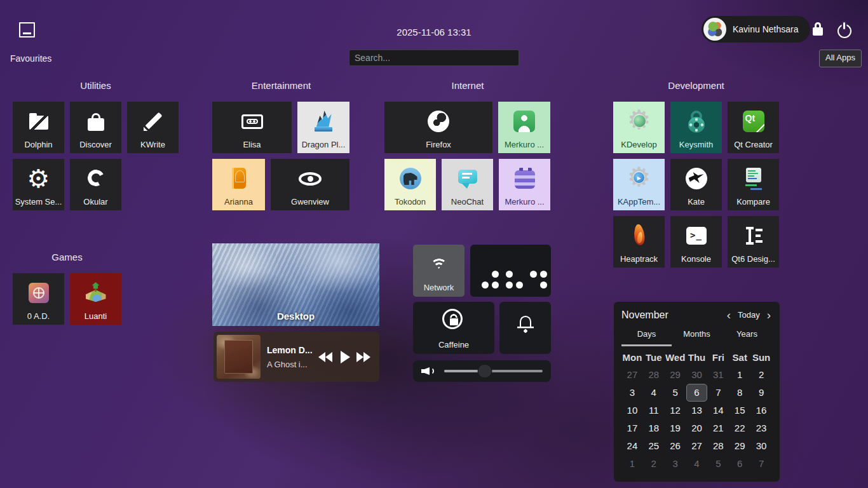  I want to click on lock-icon, so click(818, 29).